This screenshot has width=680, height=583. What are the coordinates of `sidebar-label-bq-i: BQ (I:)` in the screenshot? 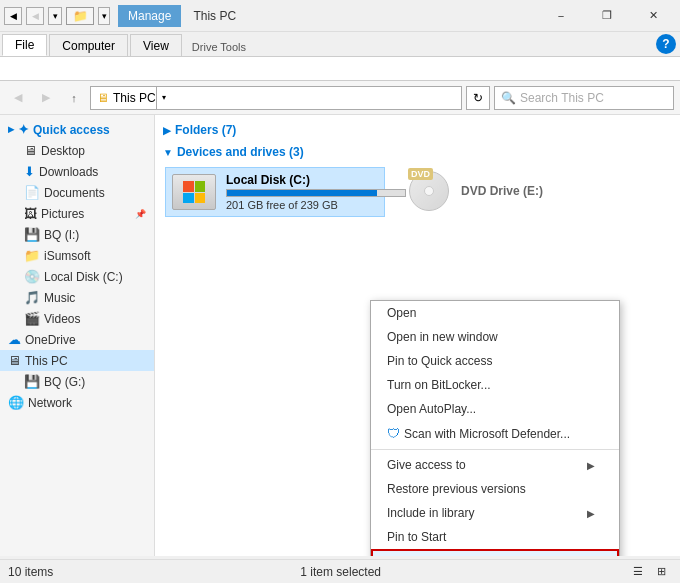 It's located at (62, 235).